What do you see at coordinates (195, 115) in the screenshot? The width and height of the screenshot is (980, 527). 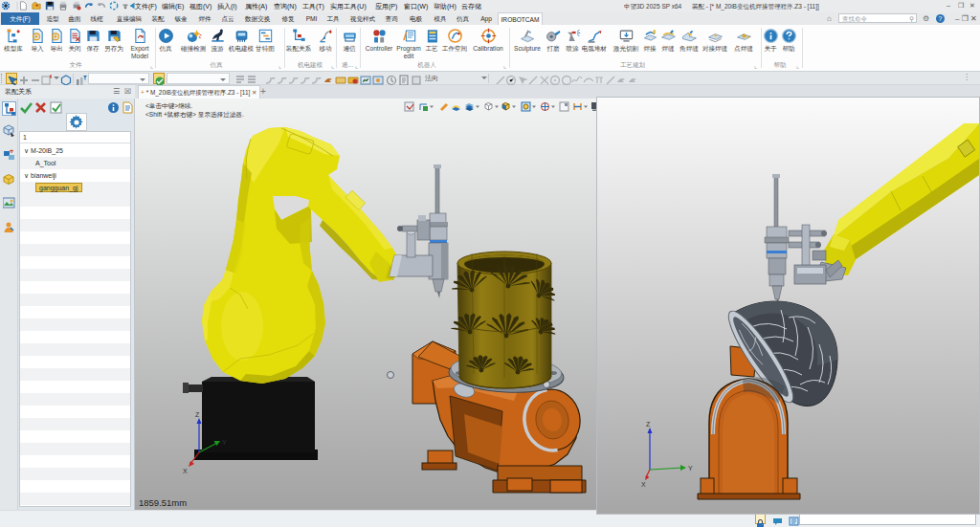 I see `svg-text: <Shift +鼠标右键> 显示选择过滤器.` at bounding box center [195, 115].